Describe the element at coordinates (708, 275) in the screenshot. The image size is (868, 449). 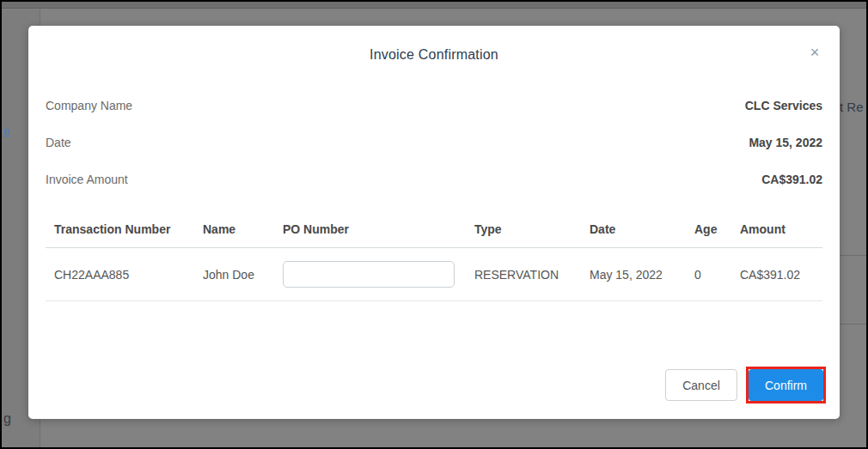
I see `cell-age: 0` at that location.